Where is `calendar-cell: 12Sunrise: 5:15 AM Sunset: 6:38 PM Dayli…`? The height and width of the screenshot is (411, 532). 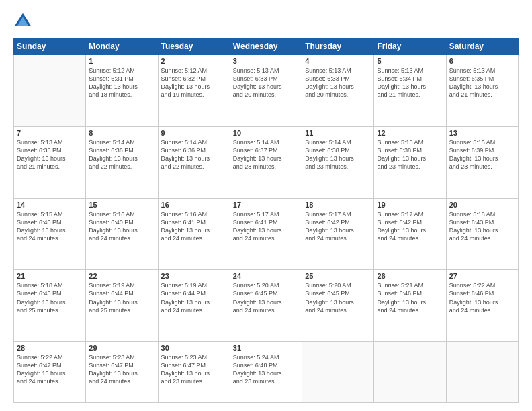 calendar-cell: 12Sunrise: 5:15 AM Sunset: 6:38 PM Dayli… is located at coordinates (410, 163).